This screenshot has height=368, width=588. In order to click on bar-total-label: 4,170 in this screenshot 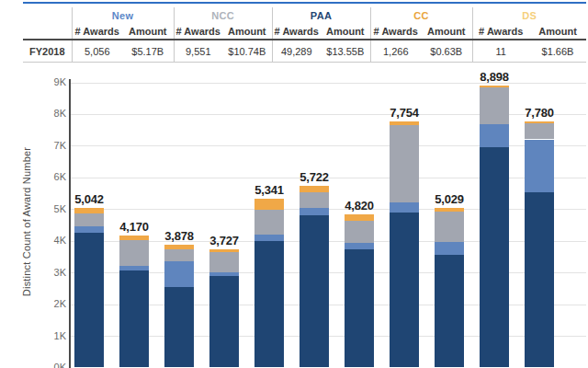, I will do `click(134, 226)`.